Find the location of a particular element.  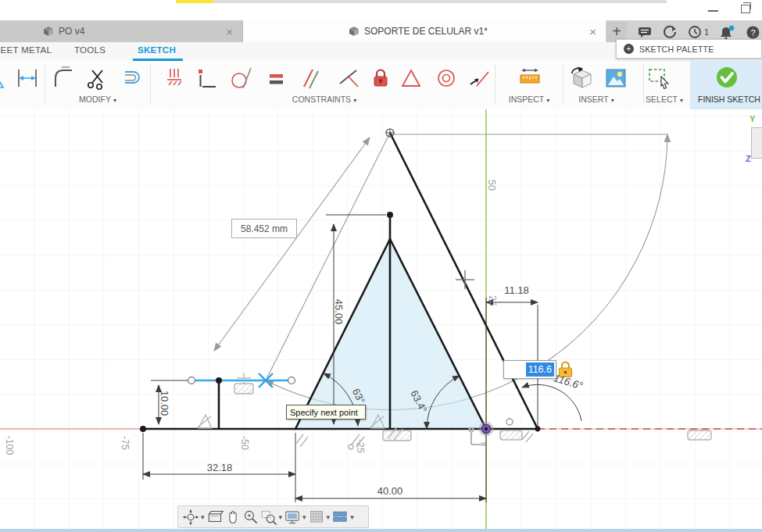

viewports-icon is located at coordinates (340, 517).